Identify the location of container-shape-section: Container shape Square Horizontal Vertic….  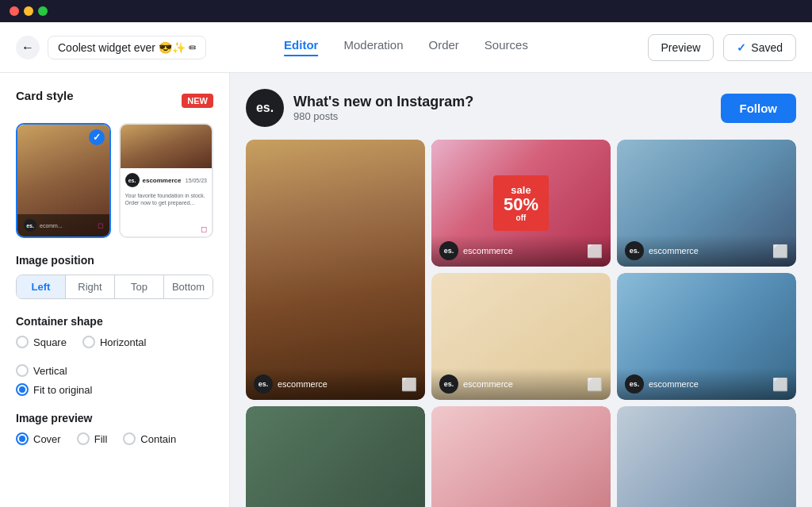
(114, 355).